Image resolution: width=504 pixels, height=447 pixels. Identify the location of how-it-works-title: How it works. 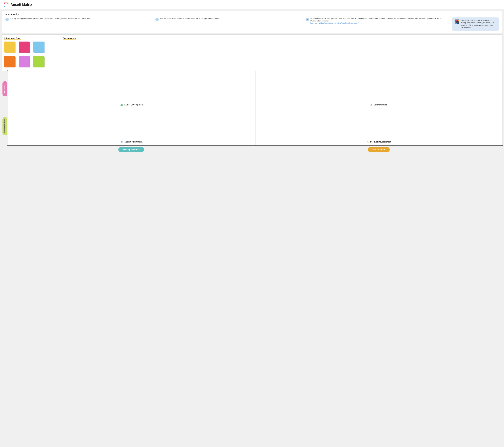
(252, 14).